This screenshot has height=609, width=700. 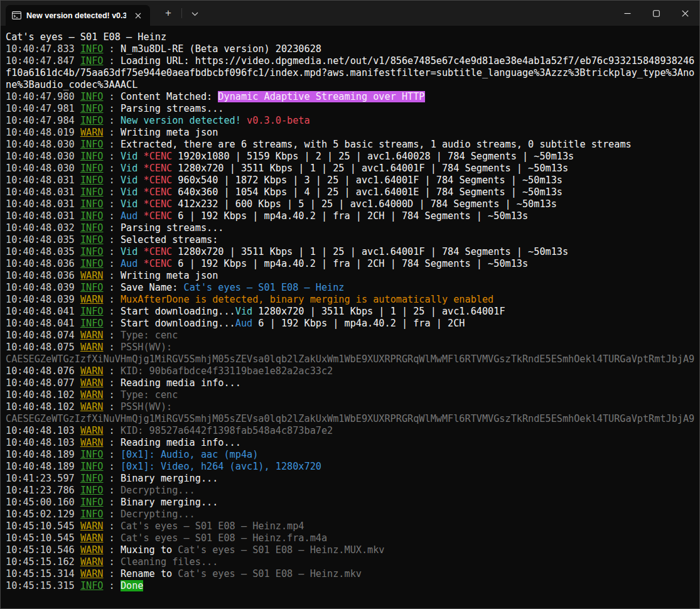 I want to click on terminal-line: 10:45:10.546 WARN : Muxing to Cat's eyes…, so click(x=350, y=550).